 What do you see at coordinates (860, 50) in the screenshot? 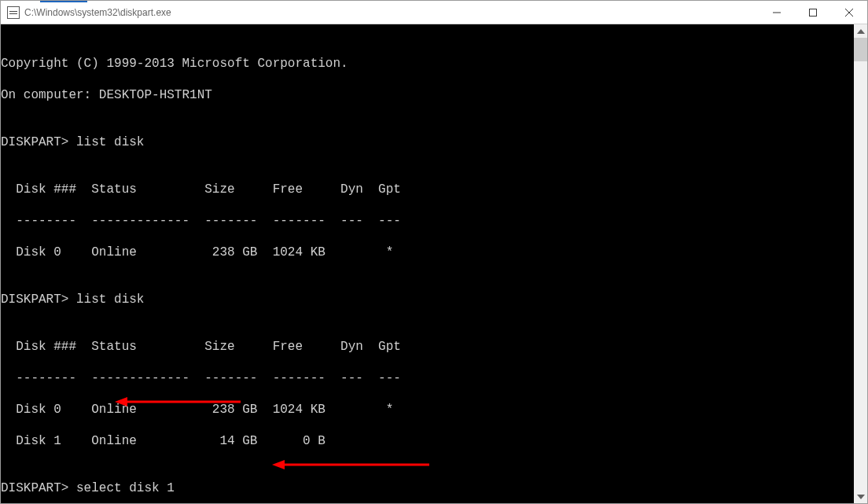
I see `scroll-thumb` at bounding box center [860, 50].